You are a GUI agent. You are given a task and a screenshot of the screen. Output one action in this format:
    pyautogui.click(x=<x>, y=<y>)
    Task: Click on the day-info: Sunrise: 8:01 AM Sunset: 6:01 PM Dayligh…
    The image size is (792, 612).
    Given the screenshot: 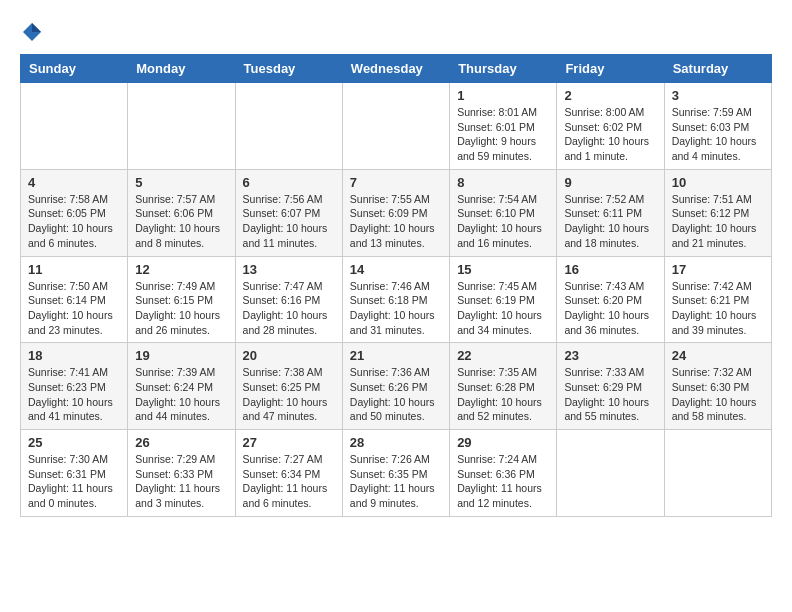 What is the action you would take?
    pyautogui.click(x=503, y=134)
    